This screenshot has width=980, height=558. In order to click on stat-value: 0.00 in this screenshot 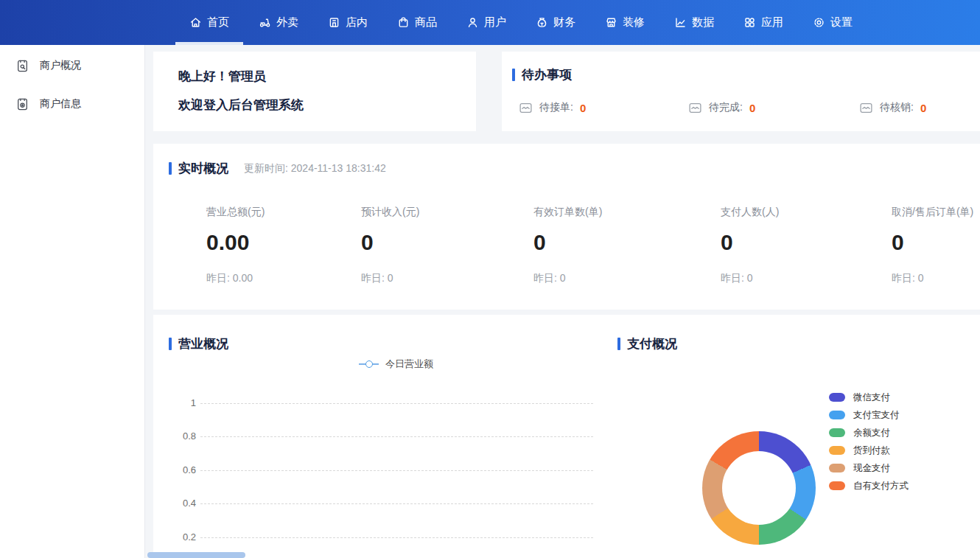, I will do `click(284, 243)`.